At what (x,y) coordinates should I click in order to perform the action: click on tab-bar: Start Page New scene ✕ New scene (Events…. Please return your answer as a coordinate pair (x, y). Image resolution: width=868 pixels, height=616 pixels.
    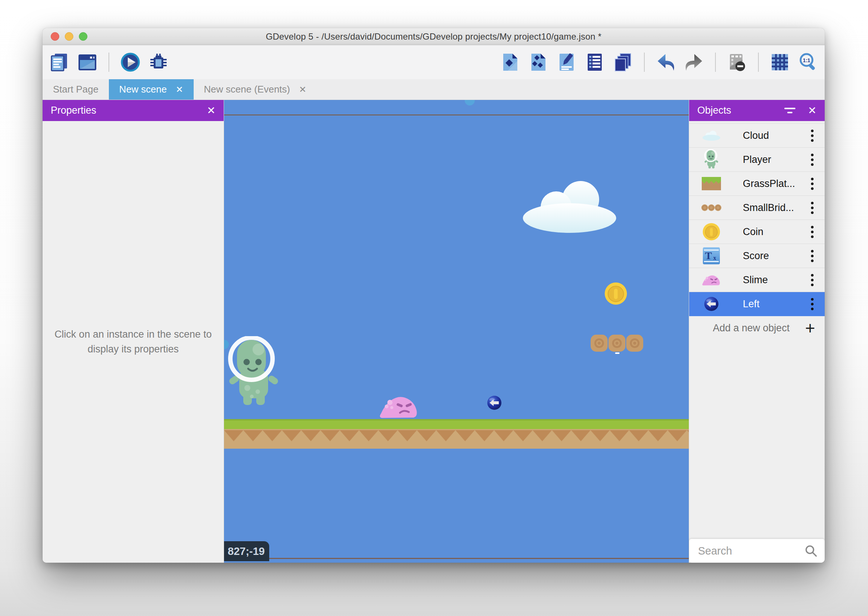
    Looking at the image, I should click on (434, 90).